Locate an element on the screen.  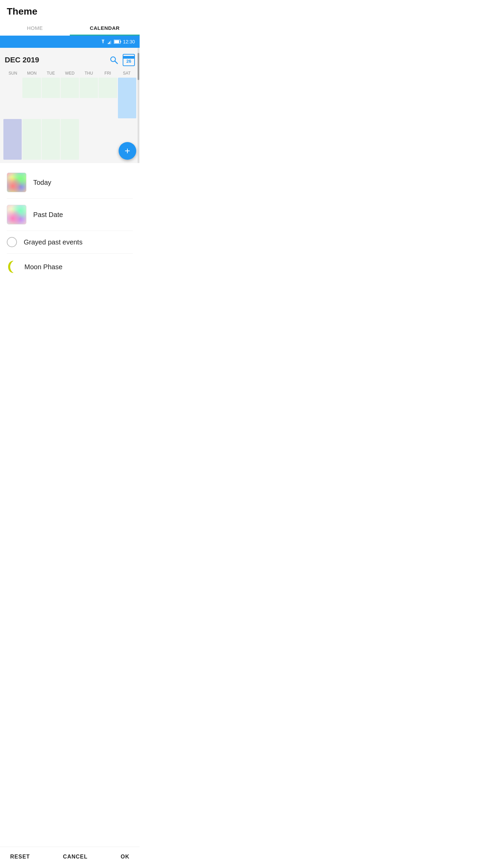
battery-icon is located at coordinates (118, 42).